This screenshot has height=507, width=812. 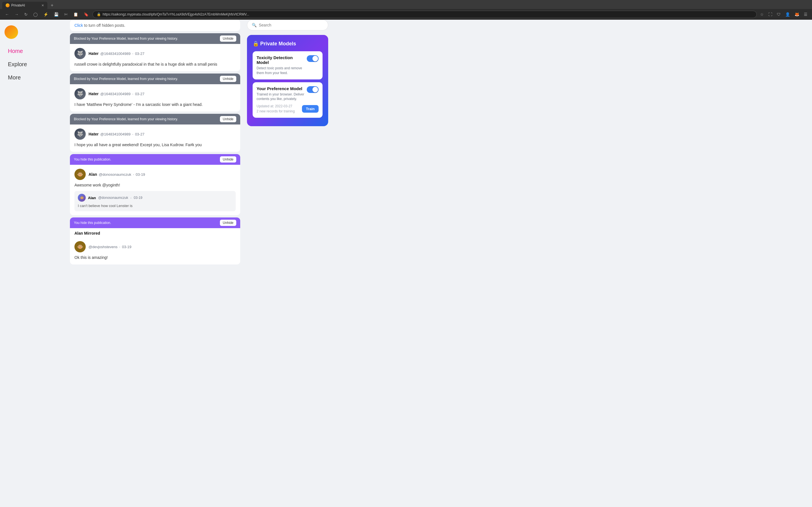 I want to click on hidden-header-5: You hide this publication. Unhide, so click(x=155, y=223).